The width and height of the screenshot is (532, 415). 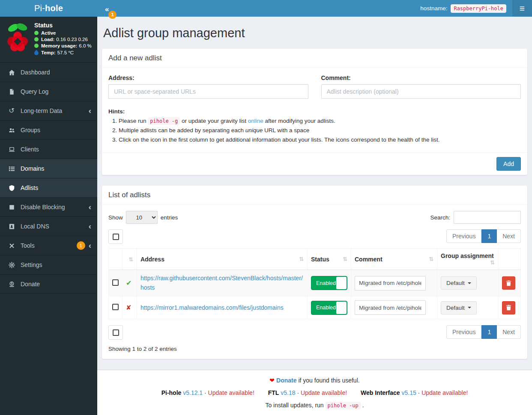 What do you see at coordinates (63, 39) in the screenshot?
I see `status-load: Load:0.16 0.23 0.26` at bounding box center [63, 39].